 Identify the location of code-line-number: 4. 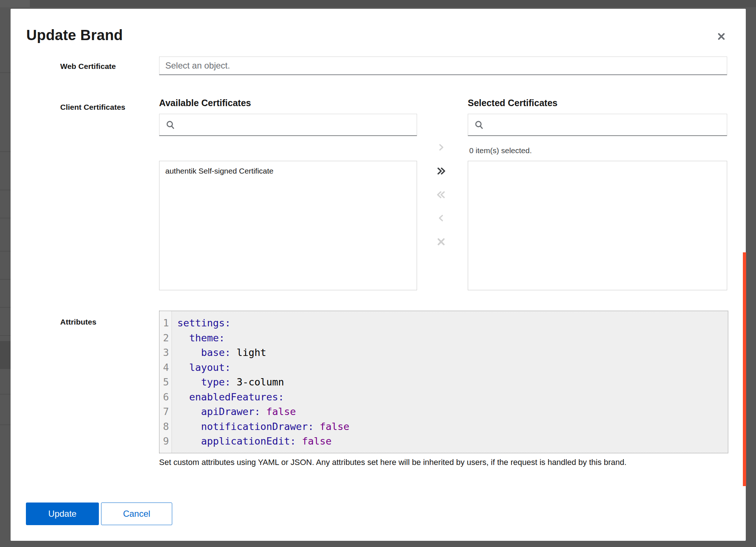
(164, 368).